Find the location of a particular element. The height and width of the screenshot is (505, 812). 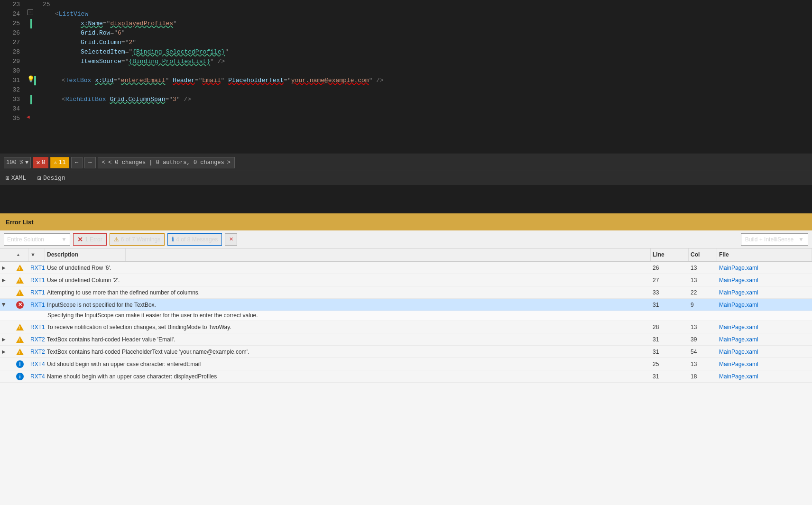

expand-arrow-4: ▶ is located at coordinates (4, 305).